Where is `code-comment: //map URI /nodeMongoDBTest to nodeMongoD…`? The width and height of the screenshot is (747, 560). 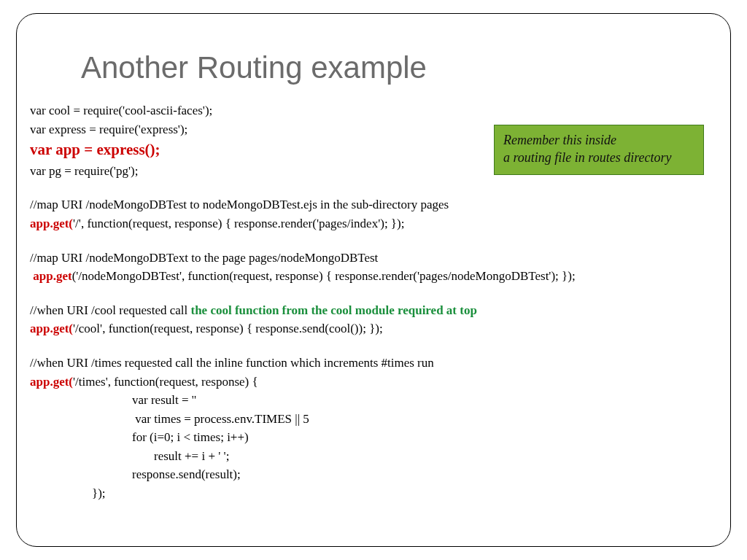 code-comment: //map URI /nodeMongoDBTest to nodeMongoD… is located at coordinates (374, 205).